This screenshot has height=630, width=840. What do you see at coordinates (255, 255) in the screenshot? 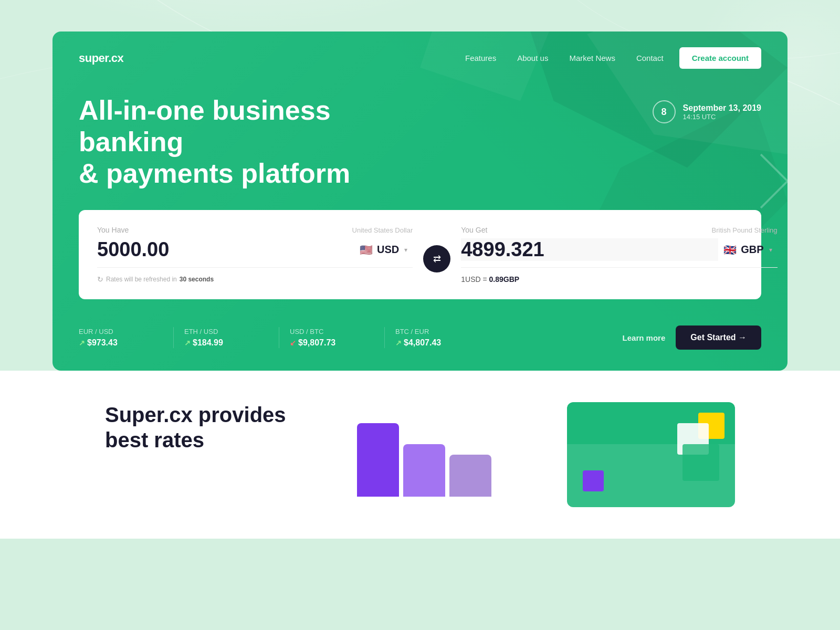
I see `converter-left: You Have United States Dollar 🇺🇸 USD ▾ ↻` at bounding box center [255, 255].